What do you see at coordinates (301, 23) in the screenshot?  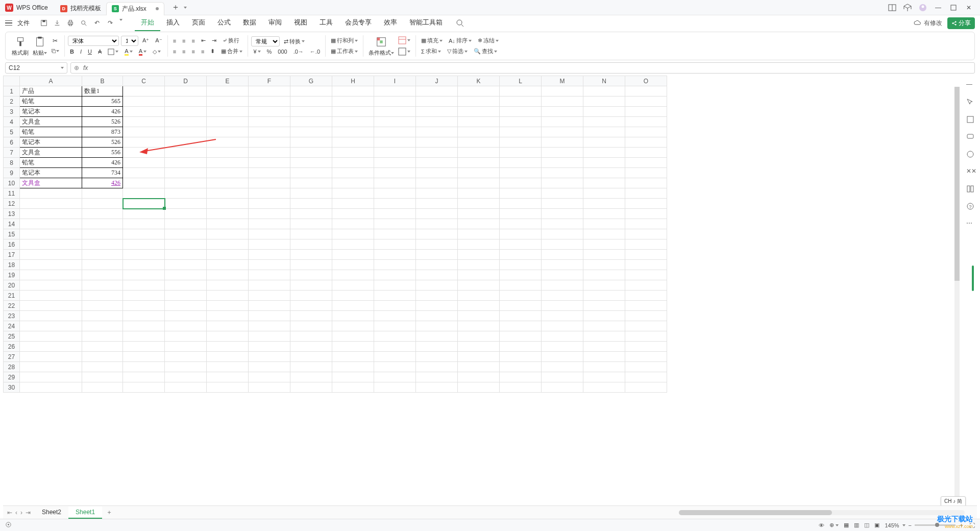 I see `menu-tab-视图: 视图` at bounding box center [301, 23].